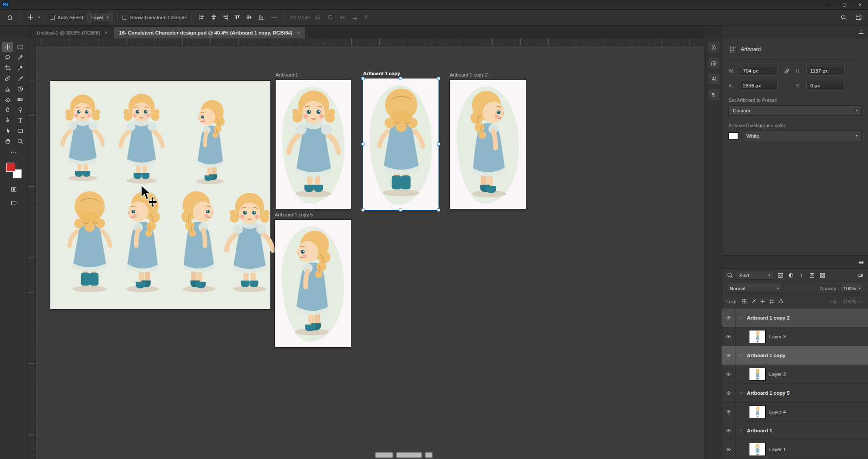 Image resolution: width=868 pixels, height=459 pixels. What do you see at coordinates (768, 318) in the screenshot?
I see `layer-name: Artboard 1 copy 2` at bounding box center [768, 318].